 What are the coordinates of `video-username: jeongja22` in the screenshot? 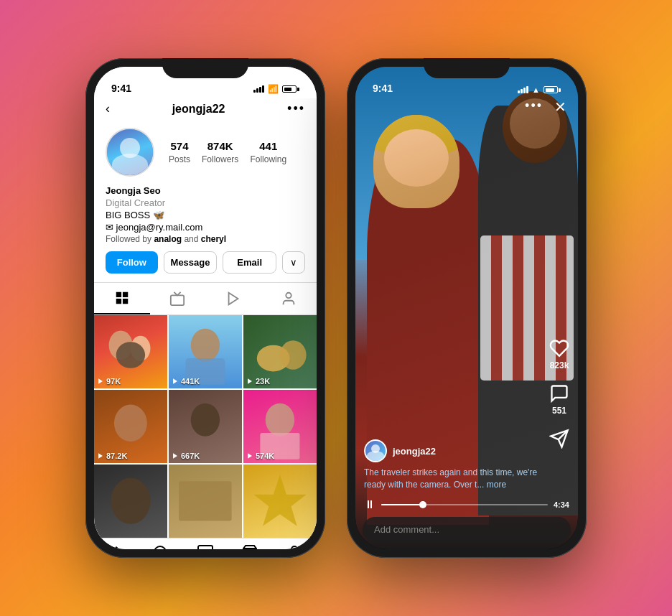 It's located at (414, 451).